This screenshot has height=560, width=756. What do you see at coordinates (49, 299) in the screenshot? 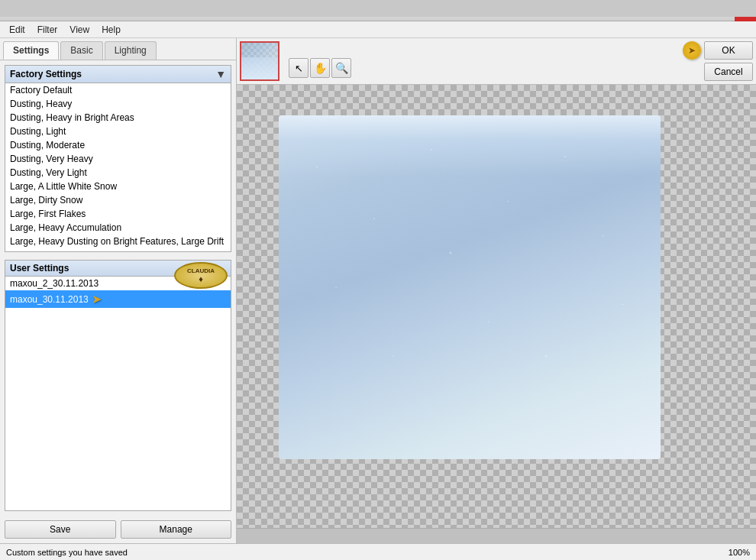
I see `selected-item-label: maxou_30.11.2013` at bounding box center [49, 299].